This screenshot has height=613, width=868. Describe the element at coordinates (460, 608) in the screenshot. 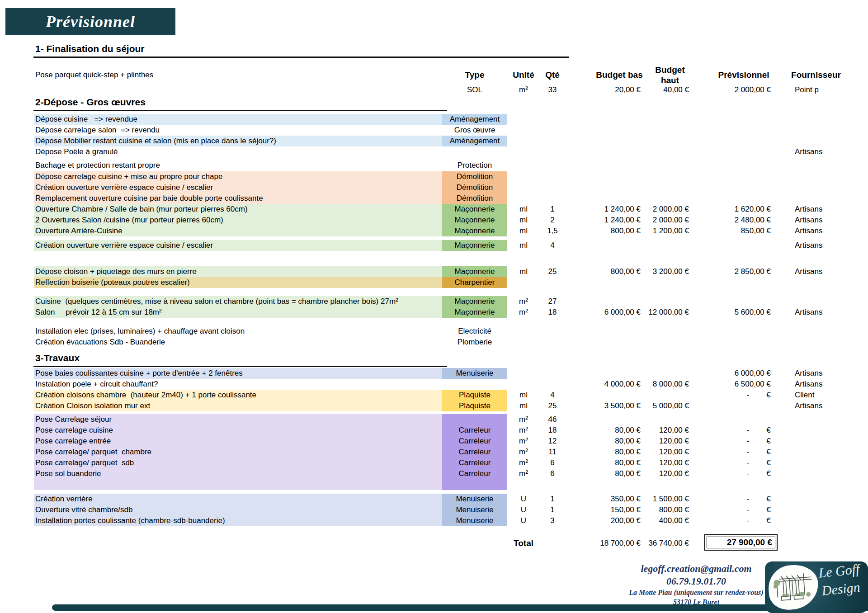

I see `bottom-accent-bar` at that location.